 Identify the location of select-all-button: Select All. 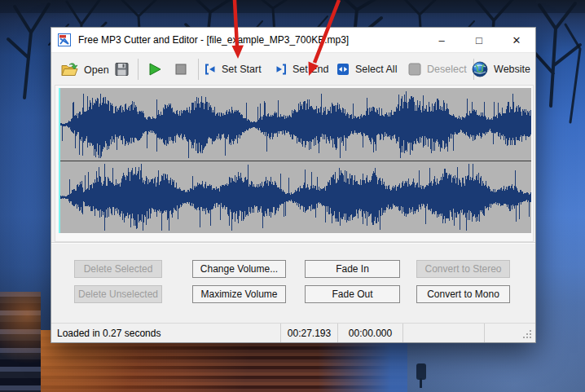
(367, 69).